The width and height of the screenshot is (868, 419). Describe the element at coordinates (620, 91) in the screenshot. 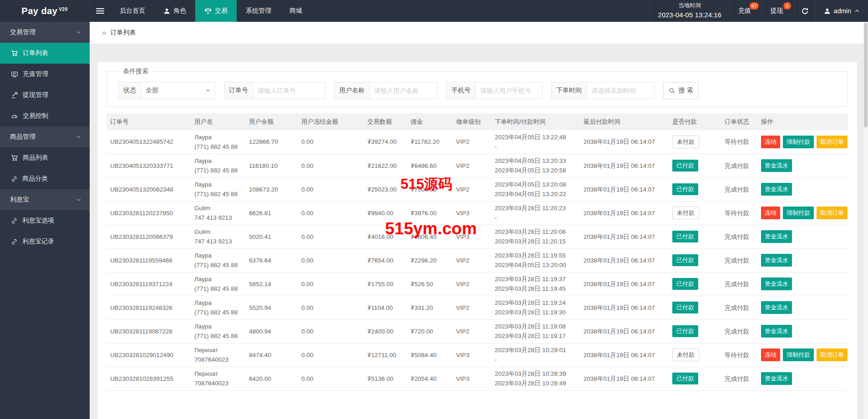

I see `order-time-input` at that location.